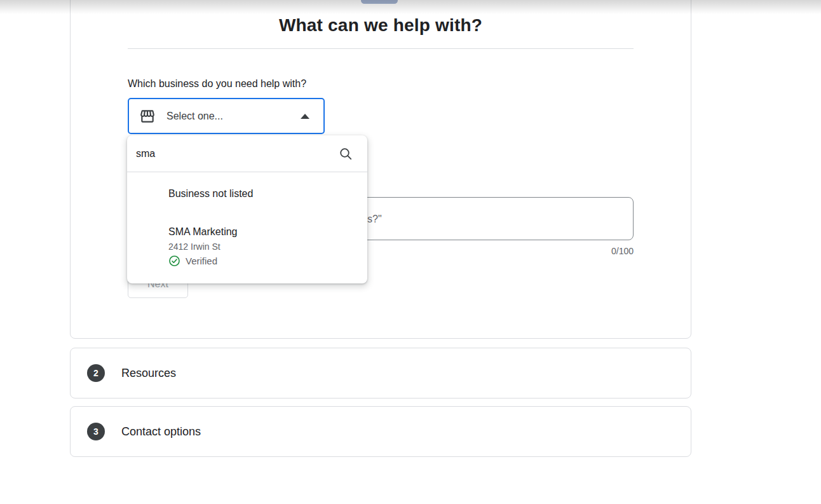 The height and width of the screenshot is (504, 821). I want to click on storefront-icon, so click(147, 116).